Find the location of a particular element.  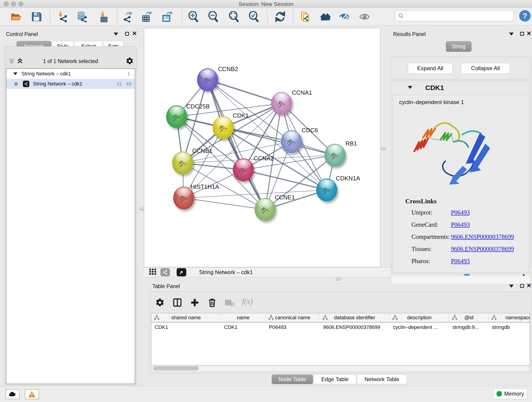

string-home-button is located at coordinates (326, 17).